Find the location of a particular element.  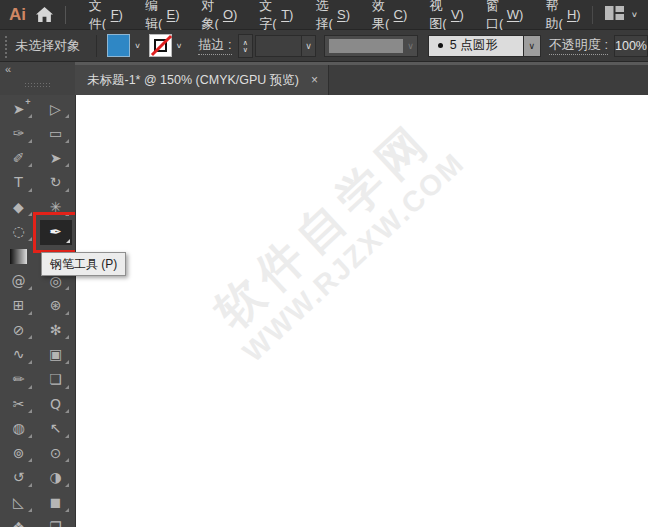

menu-item-edit: 编辑(E) is located at coordinates (162, 14).